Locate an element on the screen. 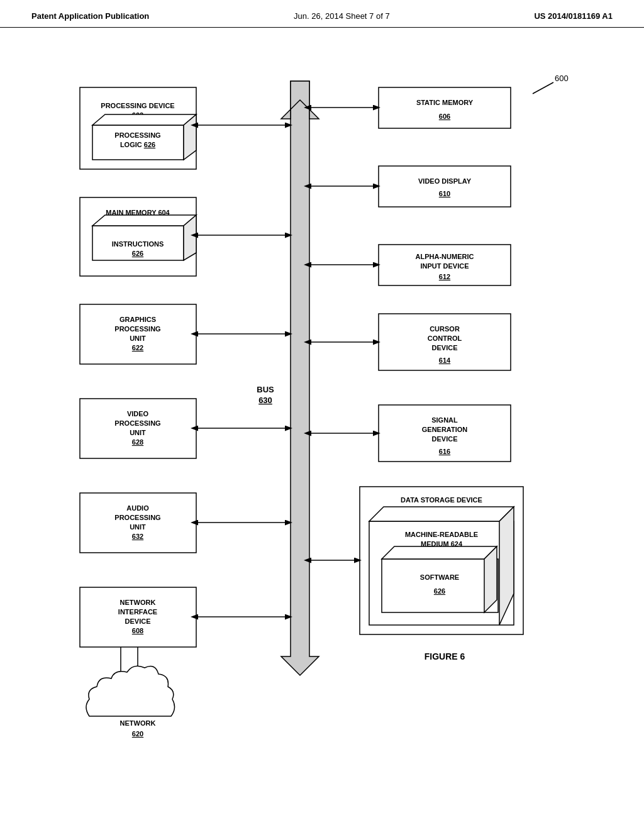 The image size is (644, 830). svg-text: 606 is located at coordinates (445, 116).